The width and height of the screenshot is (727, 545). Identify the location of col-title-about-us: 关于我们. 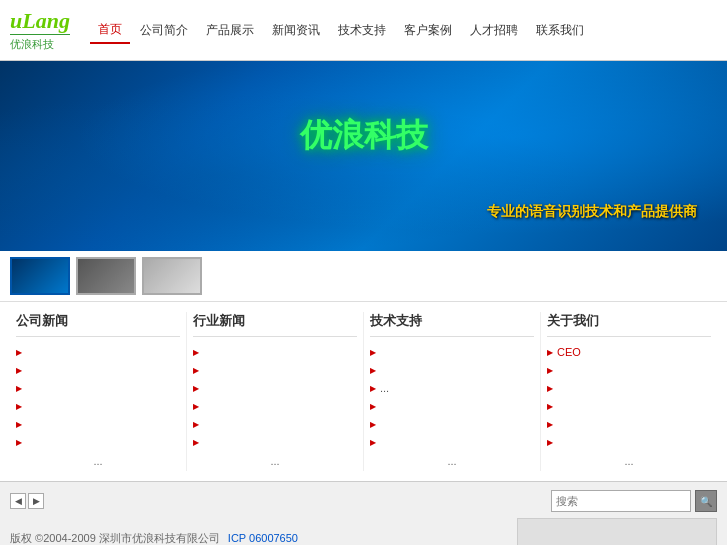
(629, 324).